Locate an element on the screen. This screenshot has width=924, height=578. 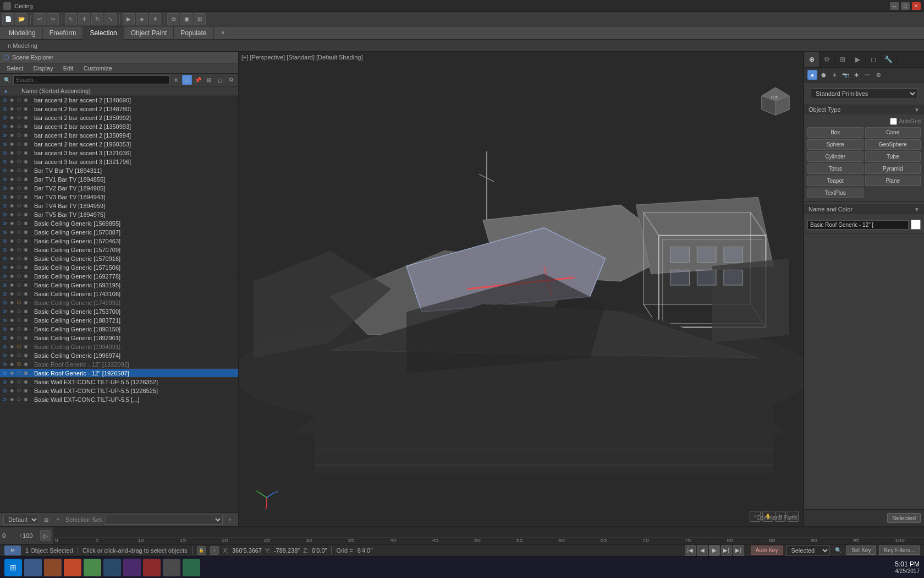
taskbar-app7 is located at coordinates (191, 568).